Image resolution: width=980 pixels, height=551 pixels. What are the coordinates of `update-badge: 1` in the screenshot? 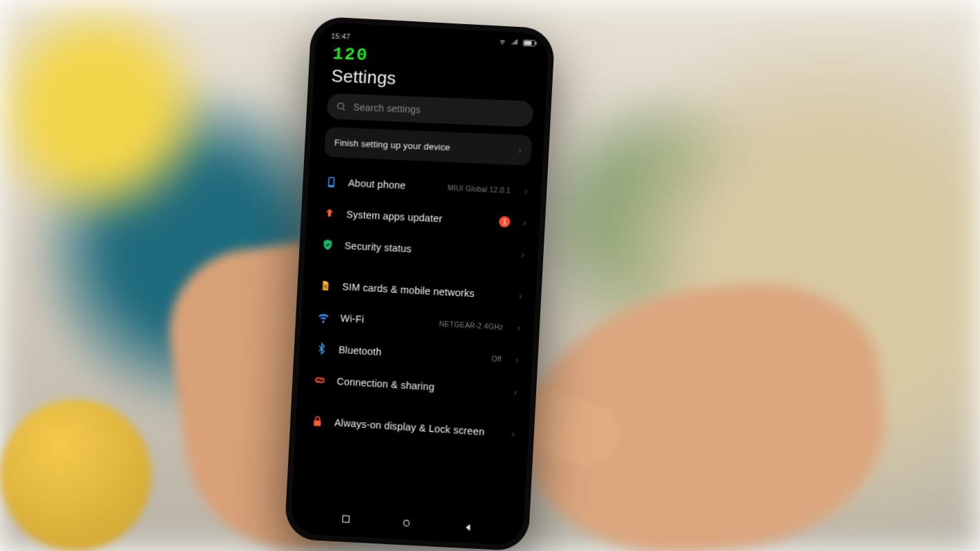 It's located at (504, 222).